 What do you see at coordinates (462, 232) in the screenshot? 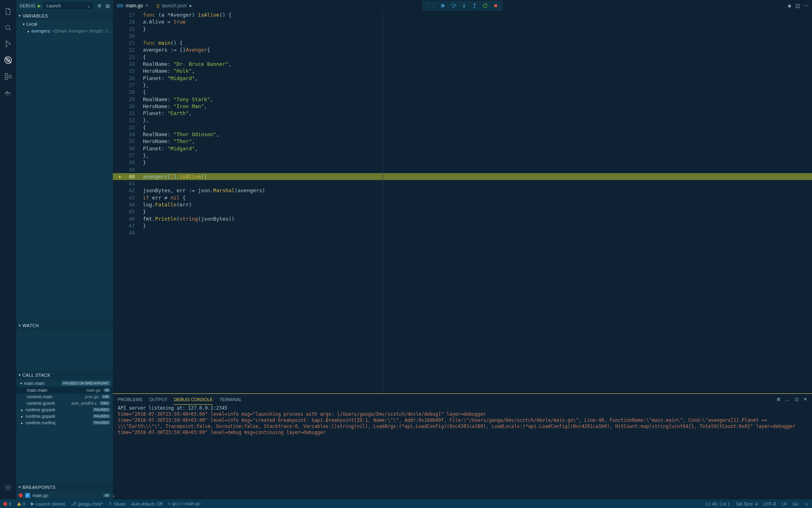
I see `code-line: 48` at bounding box center [462, 232].